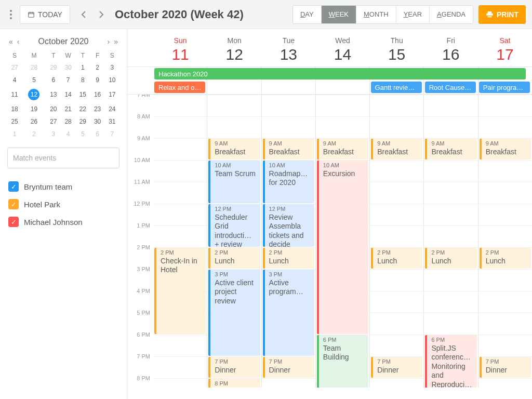 This screenshot has width=532, height=399. I want to click on mini-prev-year: «, so click(11, 42).